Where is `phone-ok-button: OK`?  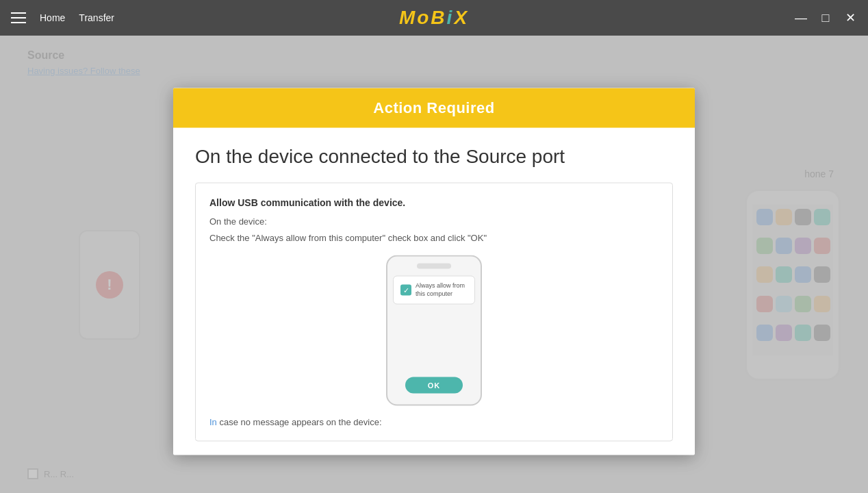 phone-ok-button: OK is located at coordinates (434, 385).